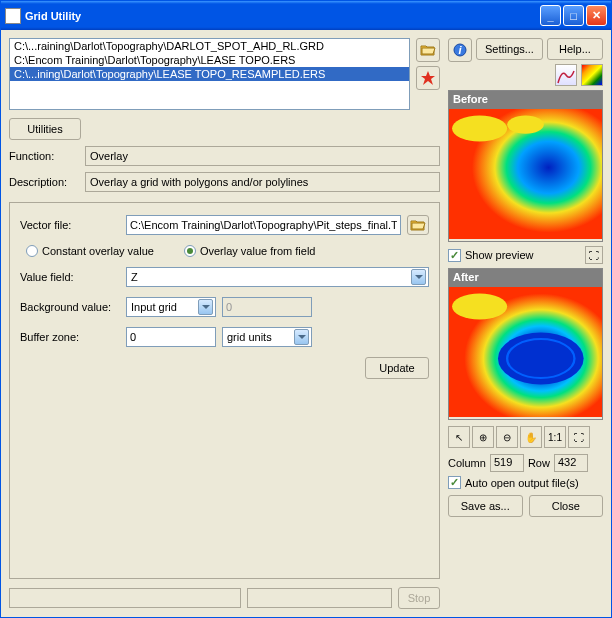 This screenshot has width=612, height=618. Describe the element at coordinates (419, 598) in the screenshot. I see `stop-button: Stop` at that location.